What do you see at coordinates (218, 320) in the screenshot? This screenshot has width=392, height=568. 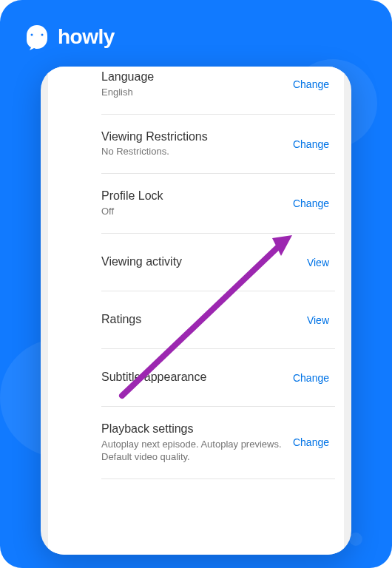 I see `setting-row-ratings: Ratings View` at bounding box center [218, 320].